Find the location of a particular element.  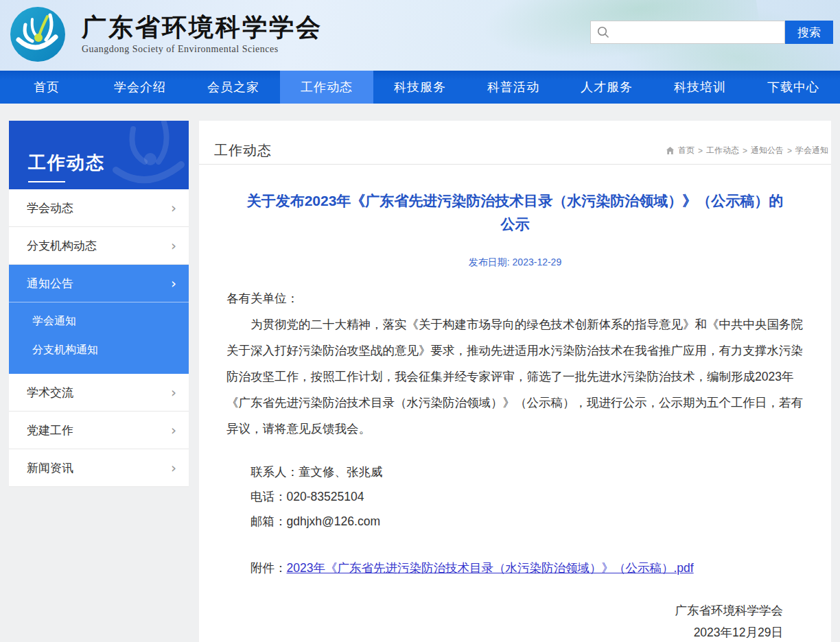

sidebar-item-label: 党建工作 is located at coordinates (50, 431).